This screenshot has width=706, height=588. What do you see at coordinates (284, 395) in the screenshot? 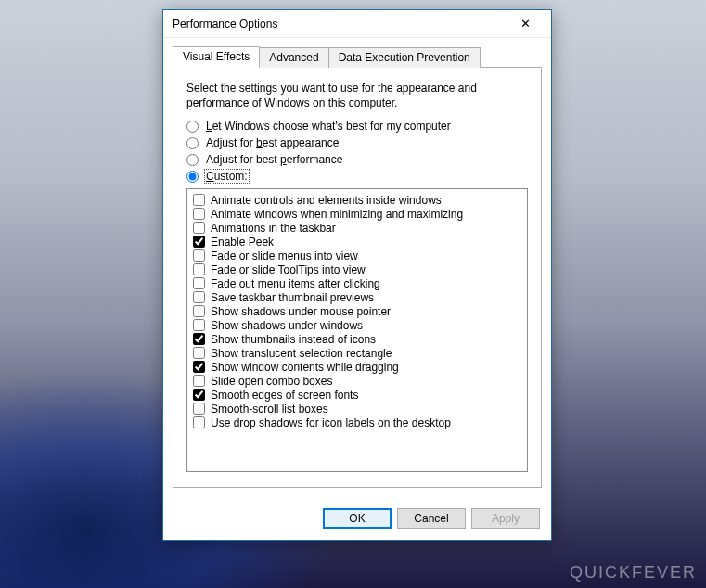
I see `check-label: Smooth edges of screen fonts` at bounding box center [284, 395].